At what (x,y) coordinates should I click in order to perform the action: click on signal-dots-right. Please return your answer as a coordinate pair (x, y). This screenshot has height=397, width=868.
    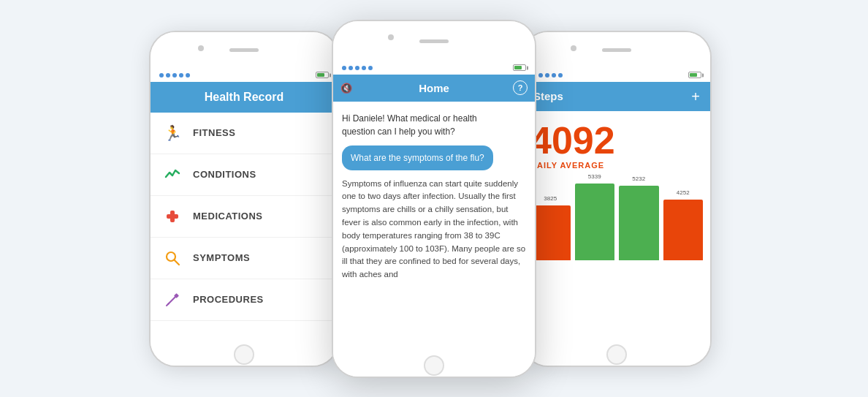
    Looking at the image, I should click on (547, 75).